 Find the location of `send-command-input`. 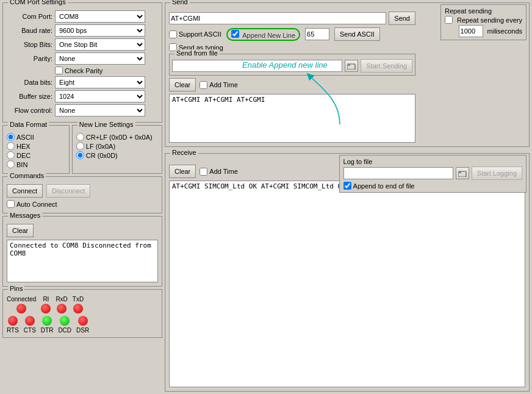

send-command-input is located at coordinates (278, 18).